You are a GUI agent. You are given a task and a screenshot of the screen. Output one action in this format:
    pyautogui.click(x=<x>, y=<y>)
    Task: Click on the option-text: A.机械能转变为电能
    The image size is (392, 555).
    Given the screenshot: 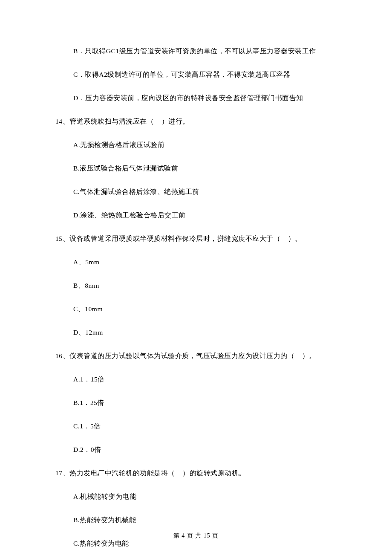 What is the action you would take?
    pyautogui.click(x=196, y=497)
    